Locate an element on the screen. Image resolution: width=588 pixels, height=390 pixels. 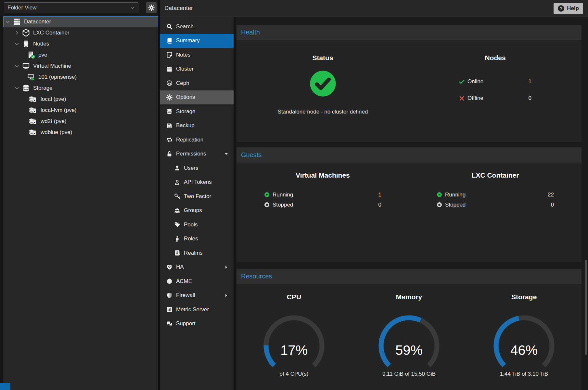
menu-item-support: Support is located at coordinates (197, 324).